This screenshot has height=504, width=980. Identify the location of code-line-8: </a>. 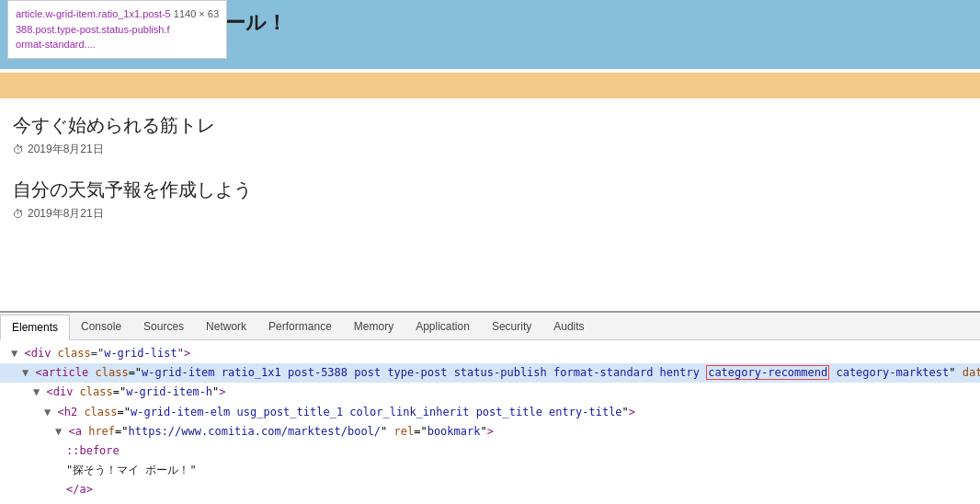
(490, 489).